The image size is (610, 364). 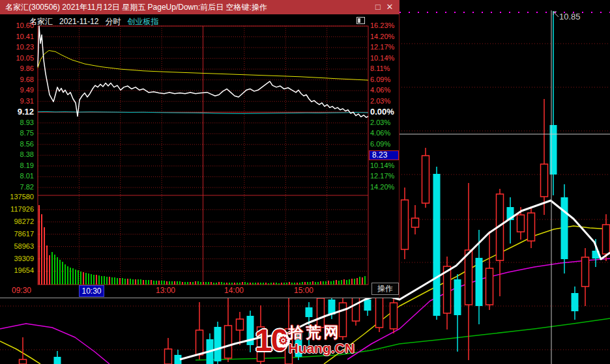 What do you see at coordinates (143, 21) in the screenshot?
I see `overlay-index-name: 创业板指` at bounding box center [143, 21].